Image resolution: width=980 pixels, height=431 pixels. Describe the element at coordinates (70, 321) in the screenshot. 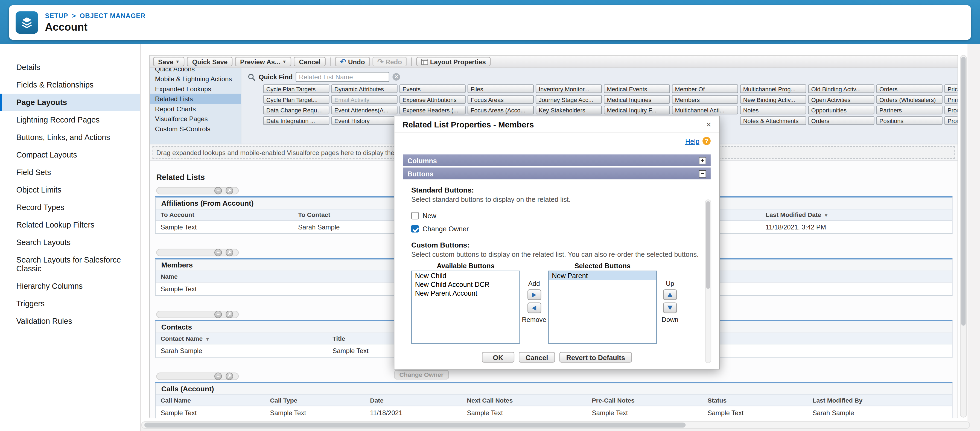

I see `sidebar-item: Validation Rules` at that location.